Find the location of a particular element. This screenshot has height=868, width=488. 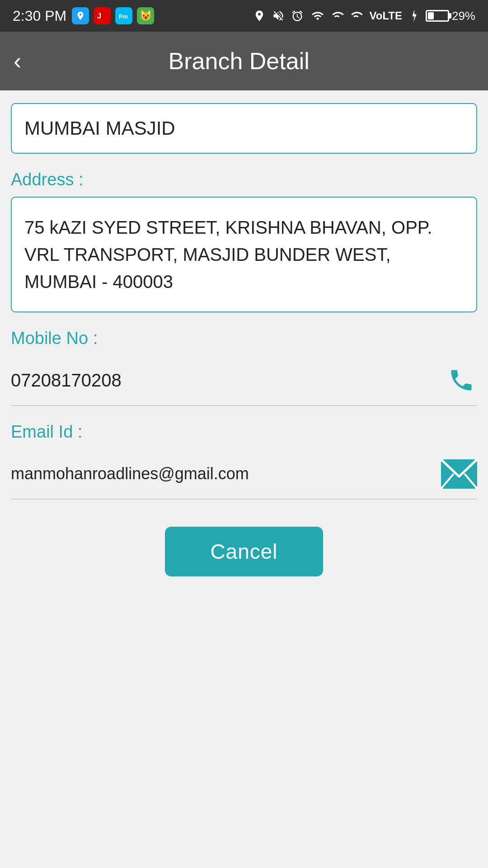

status-indicators: VoLTE 29% is located at coordinates (364, 16).